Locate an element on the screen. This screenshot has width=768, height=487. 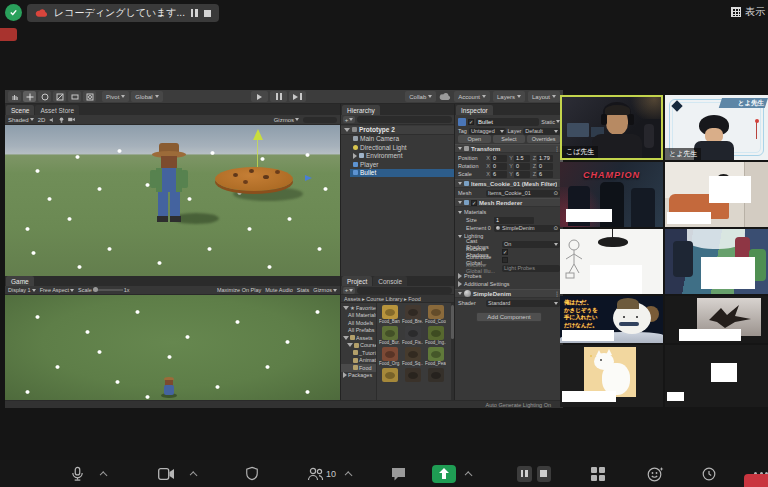
pause-recording-toolbar-button is located at coordinates (524, 474).